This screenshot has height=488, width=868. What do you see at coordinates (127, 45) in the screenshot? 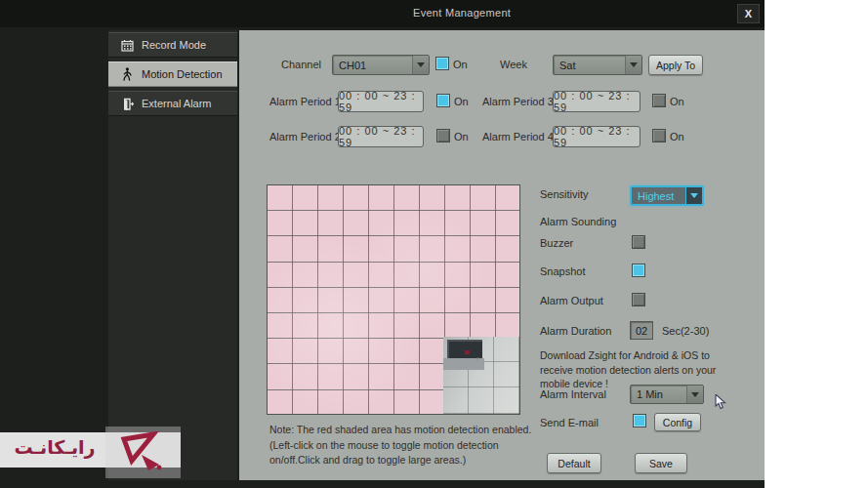
I see `calendar-icon` at bounding box center [127, 45].